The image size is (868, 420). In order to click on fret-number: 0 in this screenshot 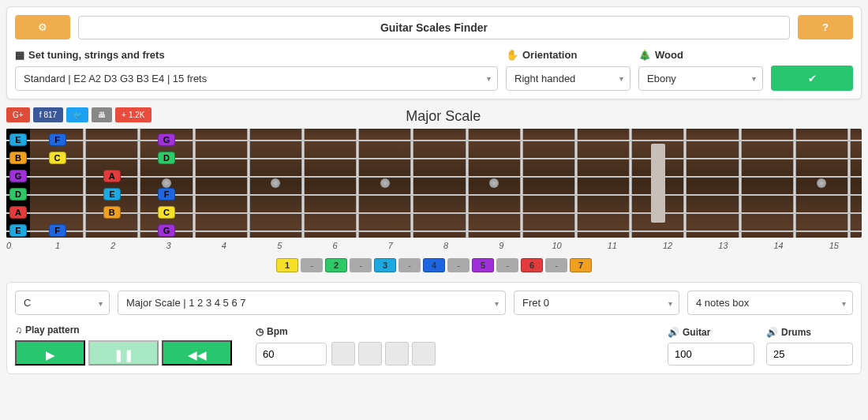, I will do `click(18, 246)`.